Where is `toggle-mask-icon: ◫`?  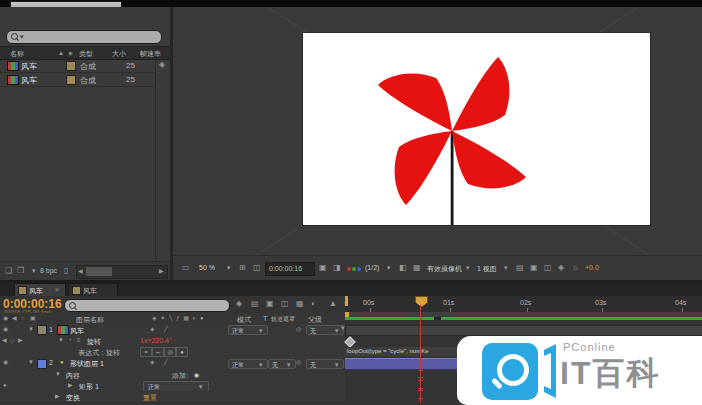
toggle-mask-icon: ◫ is located at coordinates (257, 268).